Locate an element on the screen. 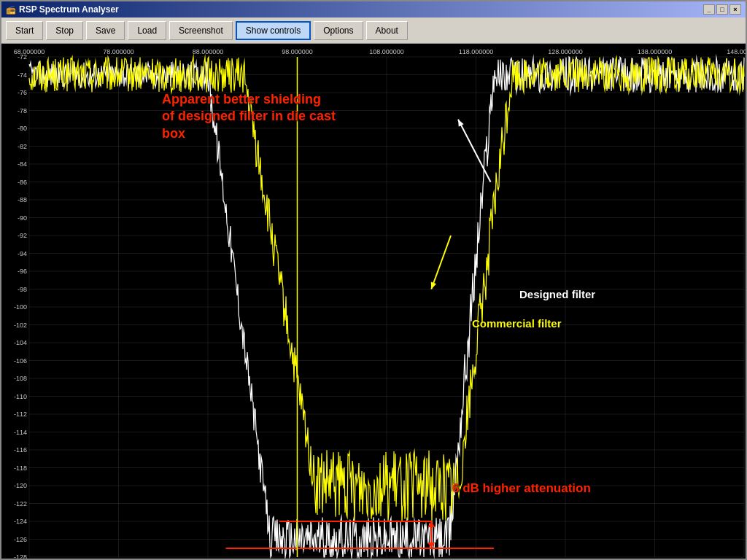 This screenshot has height=560, width=747. stop-button: Stop is located at coordinates (64, 31).